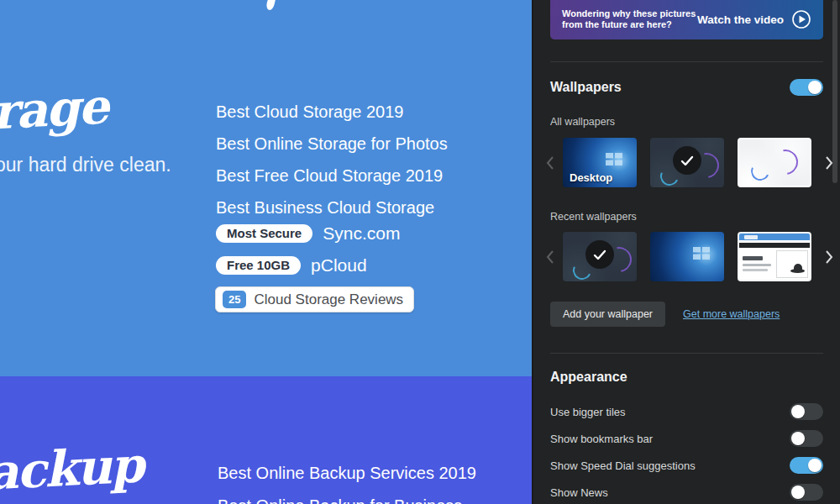 This screenshot has height=504, width=840. Describe the element at coordinates (751, 237) in the screenshot. I see `screenshot-tab` at that location.